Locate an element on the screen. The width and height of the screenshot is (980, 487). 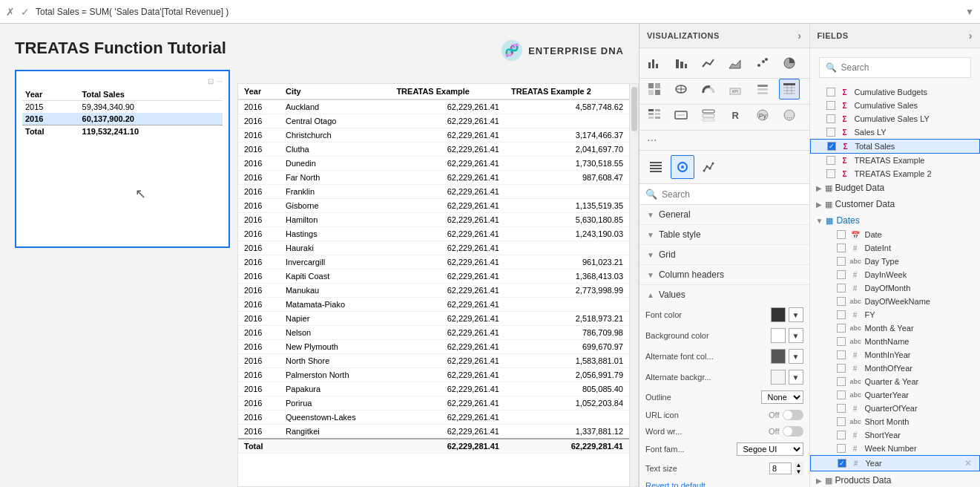
viz-line-chart is located at coordinates (708, 63).